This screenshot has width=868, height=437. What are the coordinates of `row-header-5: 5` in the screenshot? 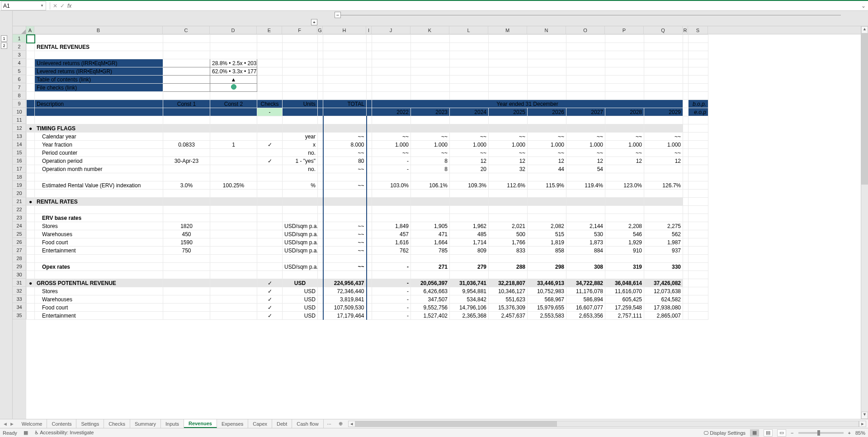 It's located at (19, 71).